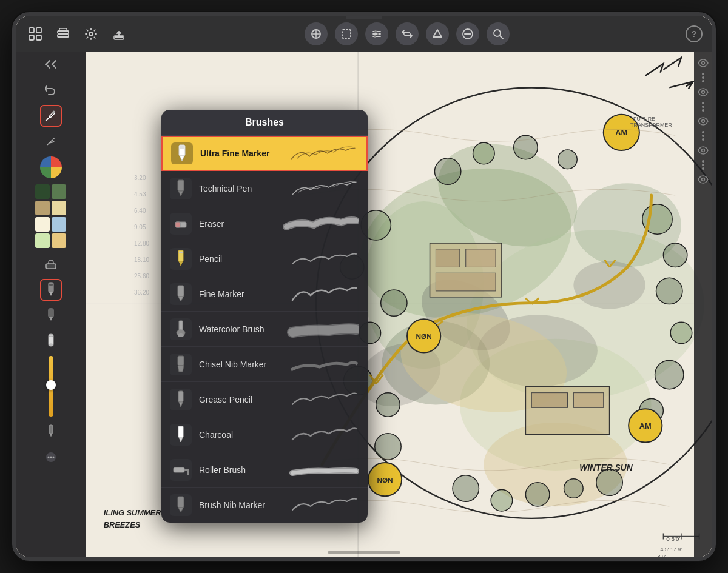 Image resolution: width=728 pixels, height=573 pixels. I want to click on brush-item-eraser: Eraser, so click(265, 224).